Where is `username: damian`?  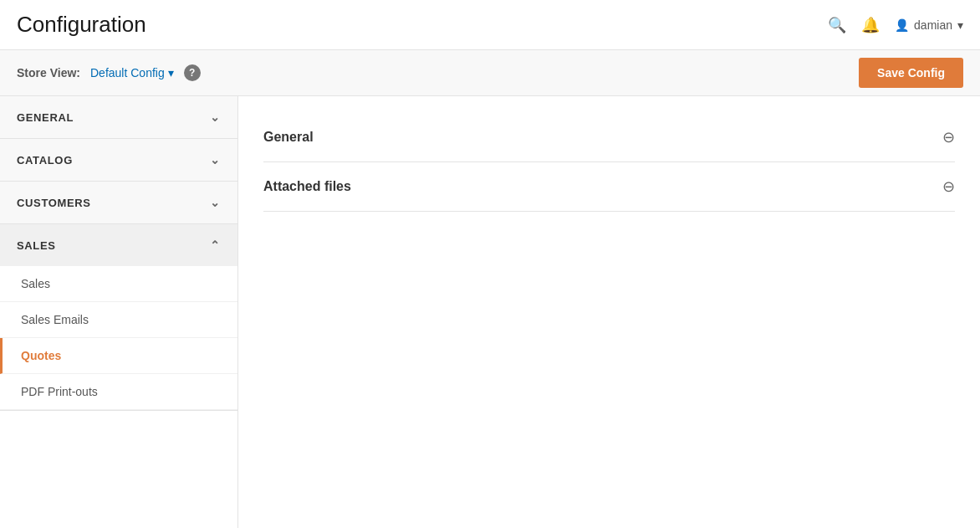 username: damian is located at coordinates (933, 25).